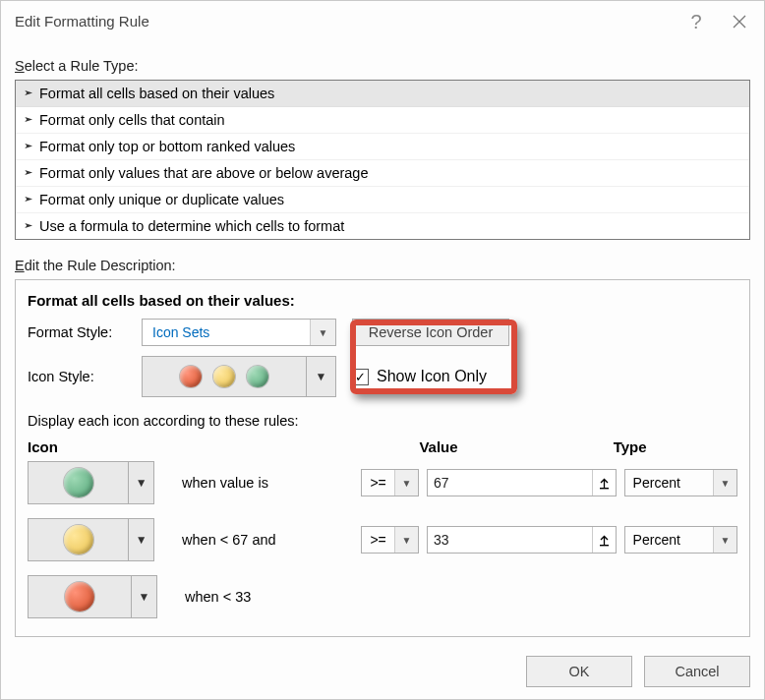  What do you see at coordinates (419, 377) in the screenshot?
I see `show-icon-only-checkbox: ✓ Show Icon Only` at bounding box center [419, 377].